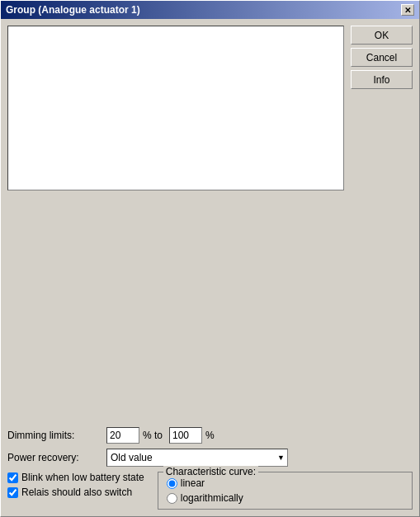  What do you see at coordinates (286, 498) in the screenshot?
I see `radio-log-row: logarithmically` at bounding box center [286, 498].